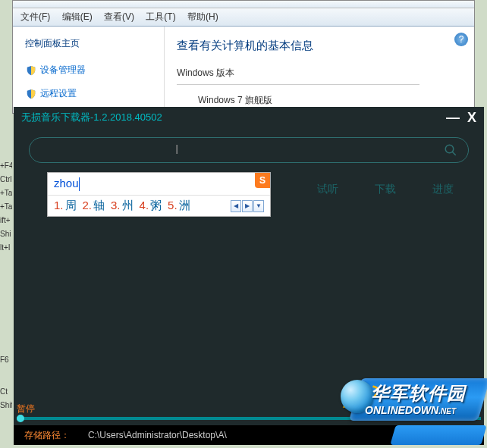 Image resolution: width=487 pixels, height=448 pixels. Describe the element at coordinates (35, 17) in the screenshot. I see `menu-file: 文件(F)` at that location.